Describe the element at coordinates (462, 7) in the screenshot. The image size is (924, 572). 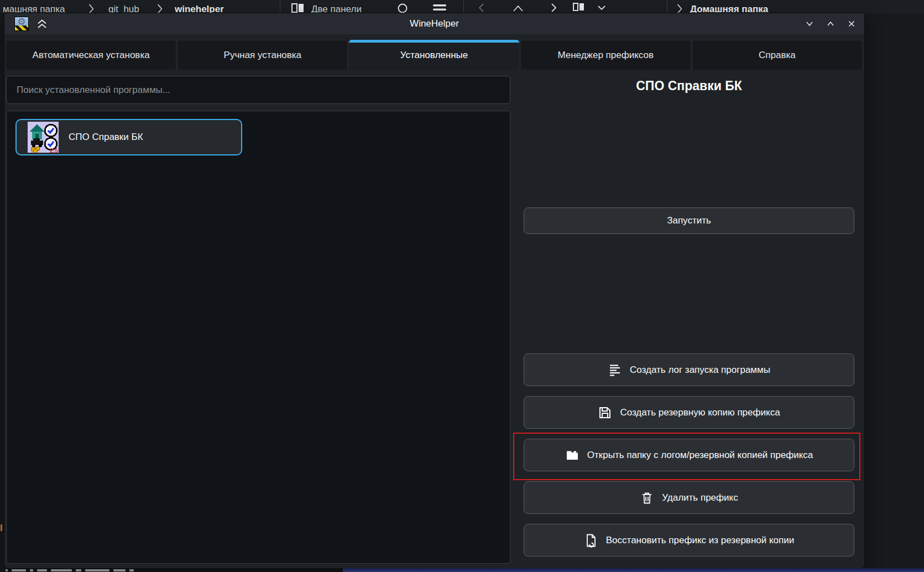
I see `background-filemanager-toolbar: машняя папка git_hub winehelper Две пане…` at that location.